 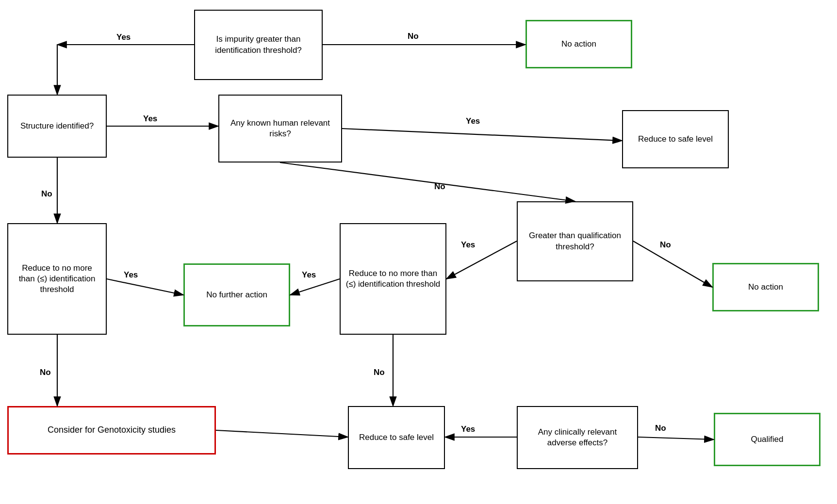 I want to click on no-action-2-box: No action, so click(x=766, y=287).